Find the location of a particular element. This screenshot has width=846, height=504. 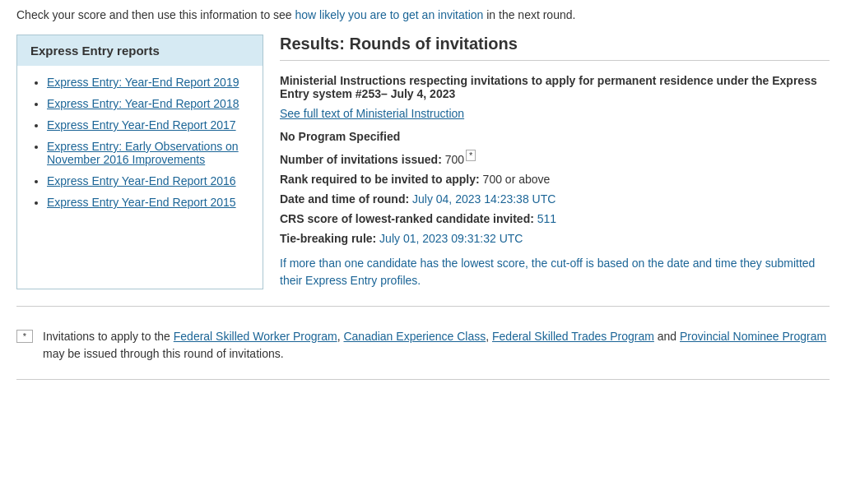

crs-row: CRS score of lowest-ranked candidate inv… is located at coordinates (555, 219).